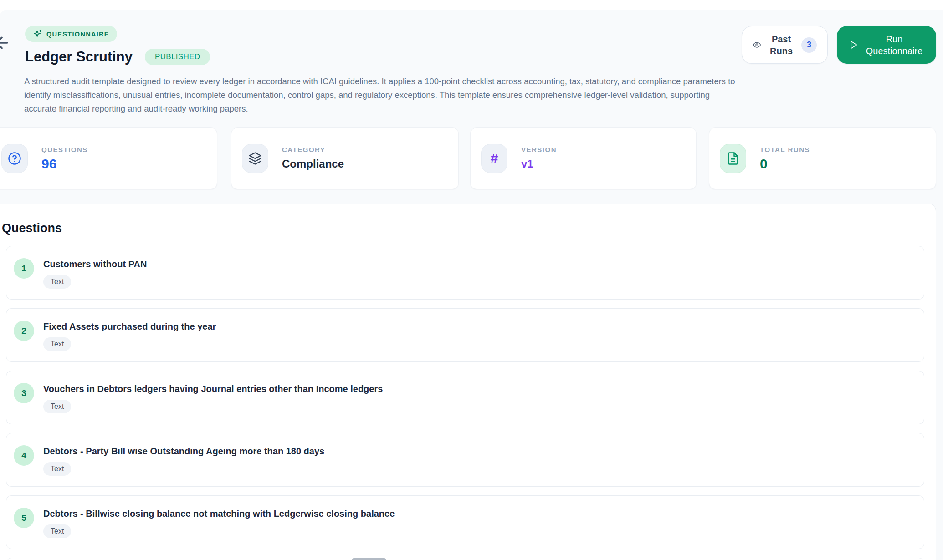 This screenshot has height=560, width=943. What do you see at coordinates (382, 96) in the screenshot?
I see `questionnaire-description: A structured audit template designed to …` at bounding box center [382, 96].